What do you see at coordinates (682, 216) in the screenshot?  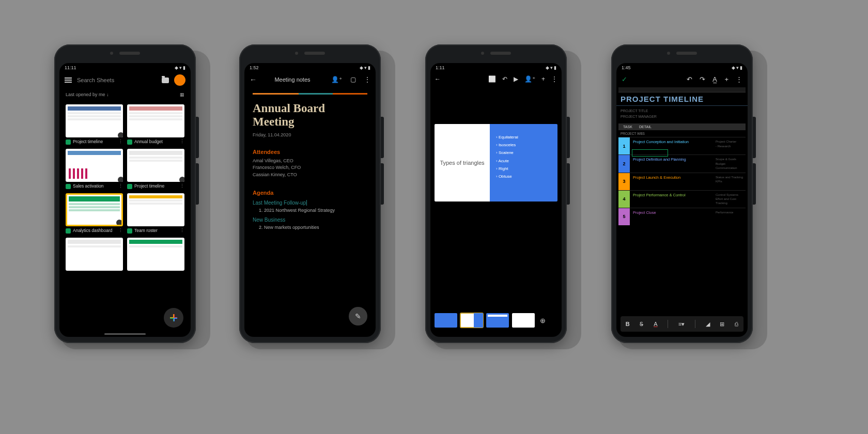 I see `table-row: 5Project ClosePerformance` at bounding box center [682, 216].